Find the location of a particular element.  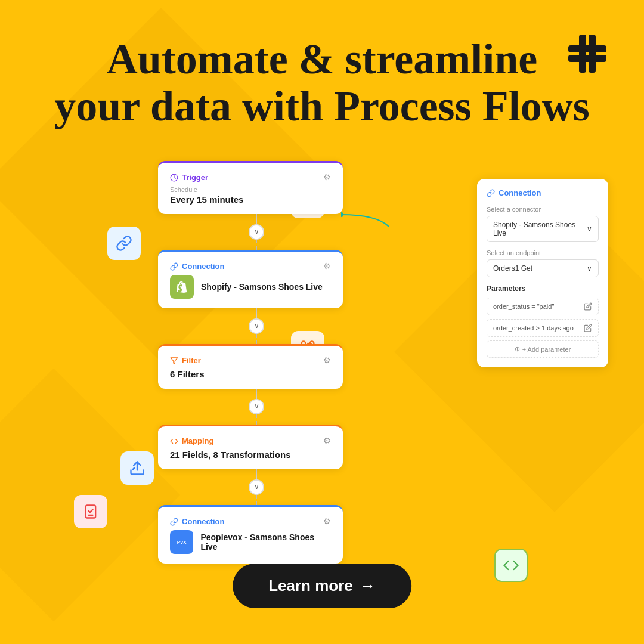

mapping-gear-icon: ⚙ is located at coordinates (327, 441).